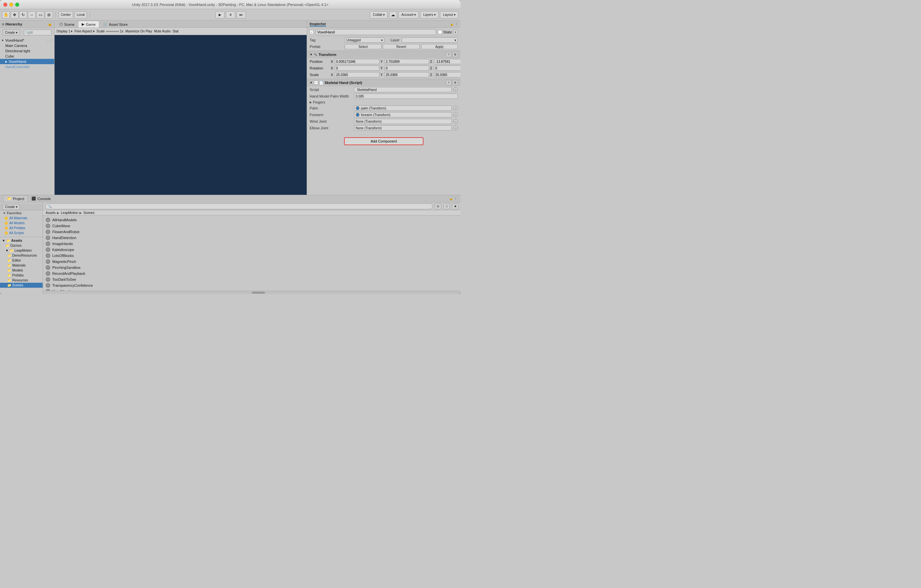 The height and width of the screenshot is (588, 921). What do you see at coordinates (21, 223) in the screenshot?
I see `sidebar-item-all-models: All Models` at bounding box center [21, 223].